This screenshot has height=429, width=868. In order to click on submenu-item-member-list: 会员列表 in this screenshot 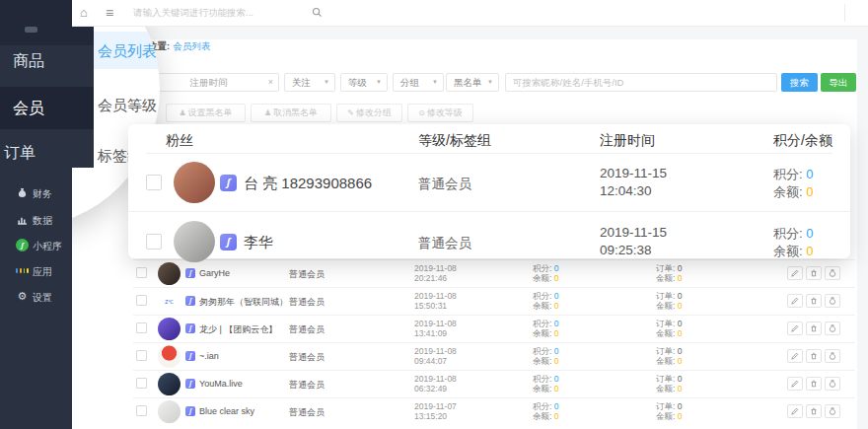, I will do `click(127, 51)`.